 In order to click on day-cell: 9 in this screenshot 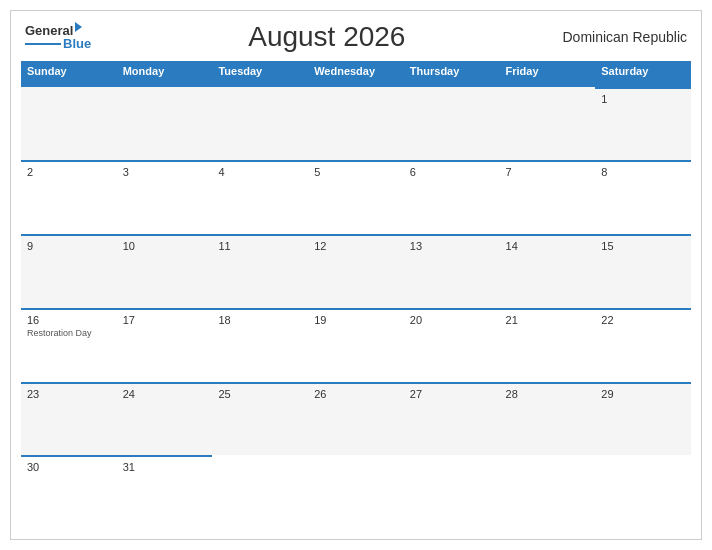, I will do `click(69, 271)`.